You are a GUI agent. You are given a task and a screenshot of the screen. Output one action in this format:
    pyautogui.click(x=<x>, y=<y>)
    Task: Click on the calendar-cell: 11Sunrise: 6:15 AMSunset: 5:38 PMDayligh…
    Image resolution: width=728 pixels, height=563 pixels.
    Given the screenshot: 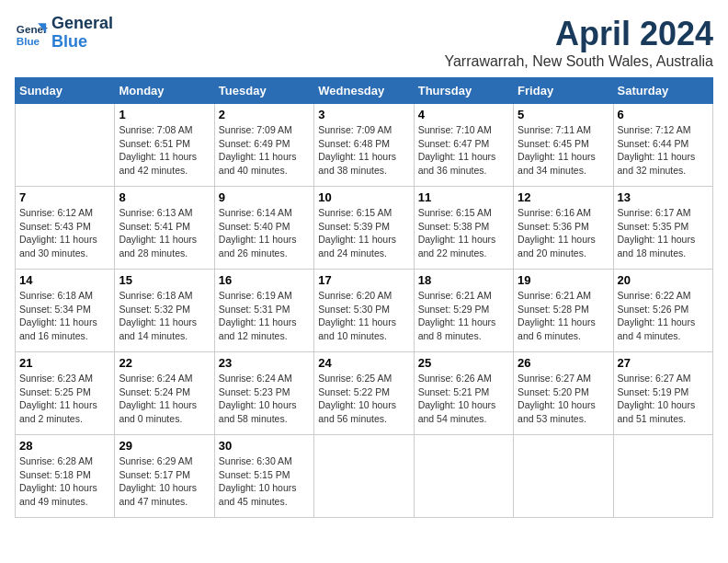 What is the action you would take?
    pyautogui.click(x=463, y=228)
    